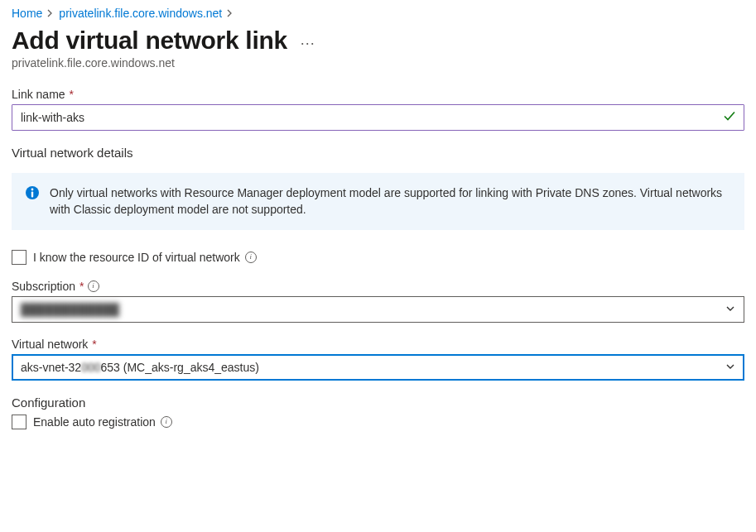 The image size is (756, 532). I want to click on more-icon: ···, so click(308, 41).